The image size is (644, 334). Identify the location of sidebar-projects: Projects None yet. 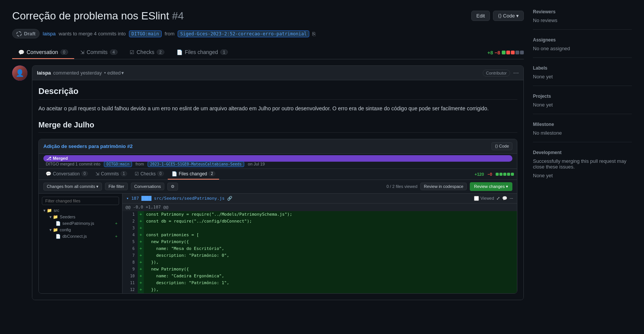
(582, 104).